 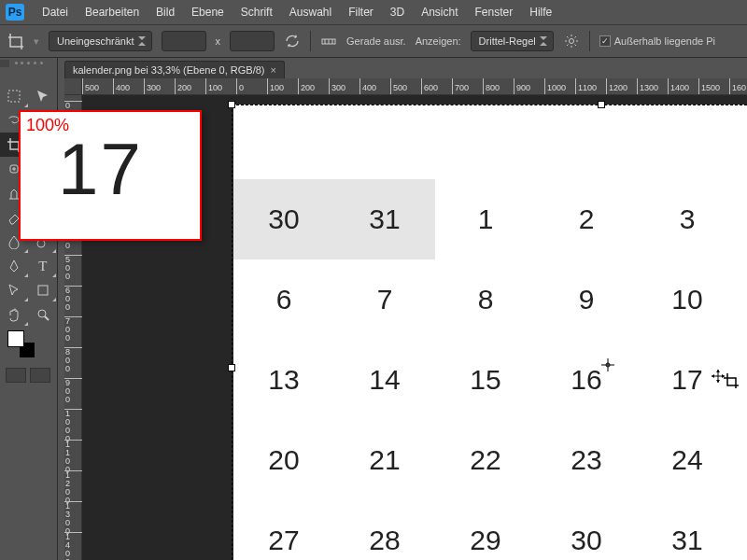 What do you see at coordinates (731, 381) in the screenshot?
I see `crop-cursor-icon` at bounding box center [731, 381].